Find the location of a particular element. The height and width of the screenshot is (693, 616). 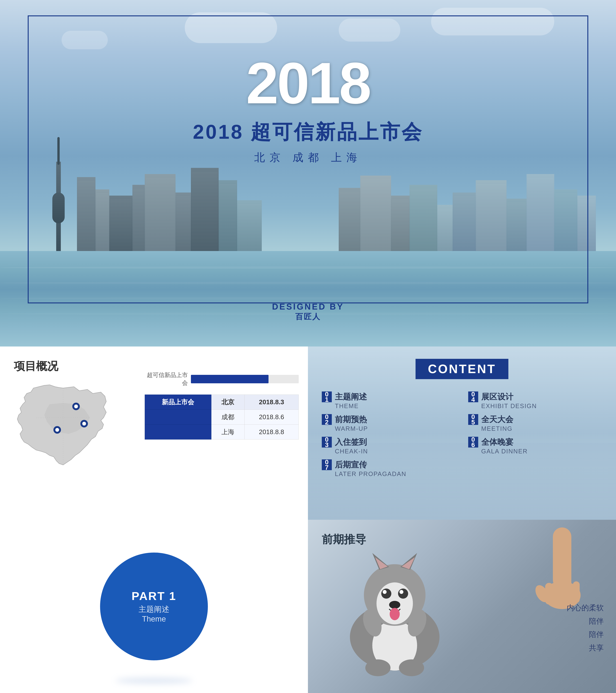

content-item-02: 0 2 前期预热 WARM-UP is located at coordinates (389, 423).